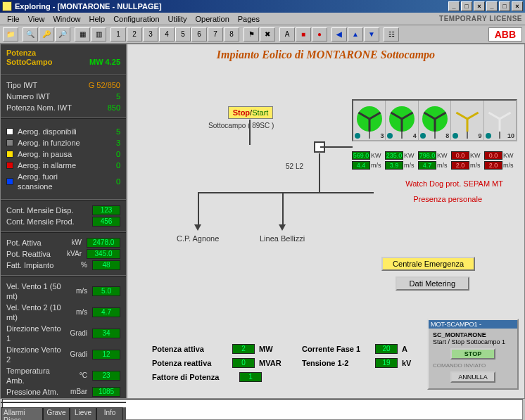  Describe the element at coordinates (106, 96) in the screenshot. I see `num-iwt-value: 5` at that location.